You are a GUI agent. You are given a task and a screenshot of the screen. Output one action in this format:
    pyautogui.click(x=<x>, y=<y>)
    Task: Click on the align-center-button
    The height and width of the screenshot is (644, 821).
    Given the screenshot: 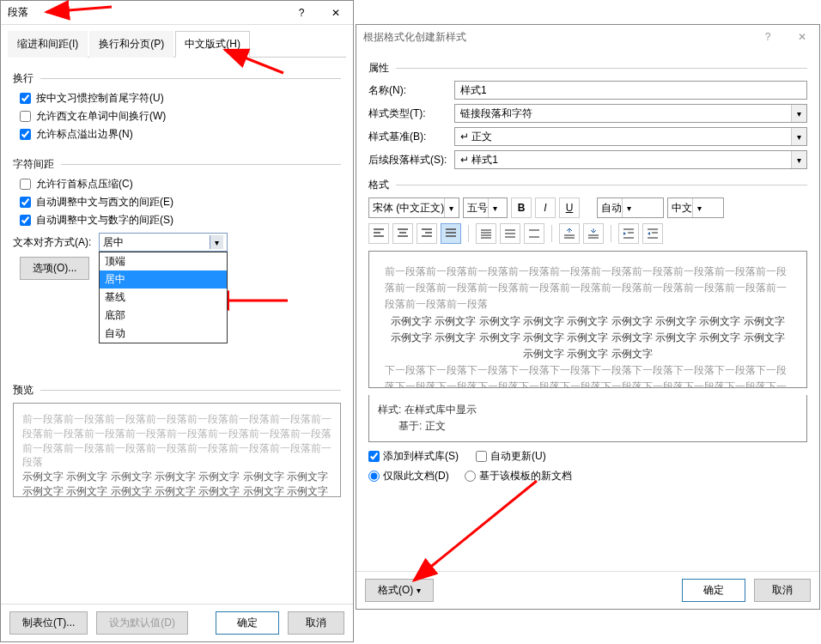 What is the action you would take?
    pyautogui.click(x=403, y=234)
    